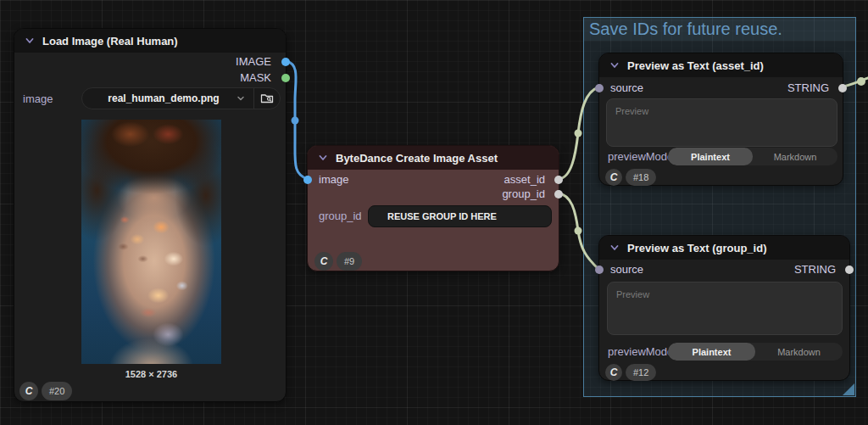 The height and width of the screenshot is (425, 868). Describe the element at coordinates (724, 308) in the screenshot. I see `node-preview-group-id: Preview as Text (group_id) source STRING…` at that location.